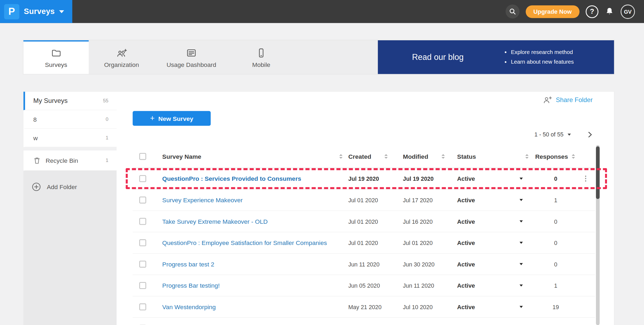 The width and height of the screenshot is (644, 325). What do you see at coordinates (376, 179) in the screenshot?
I see `created-cell: Jul 19 2020` at bounding box center [376, 179].